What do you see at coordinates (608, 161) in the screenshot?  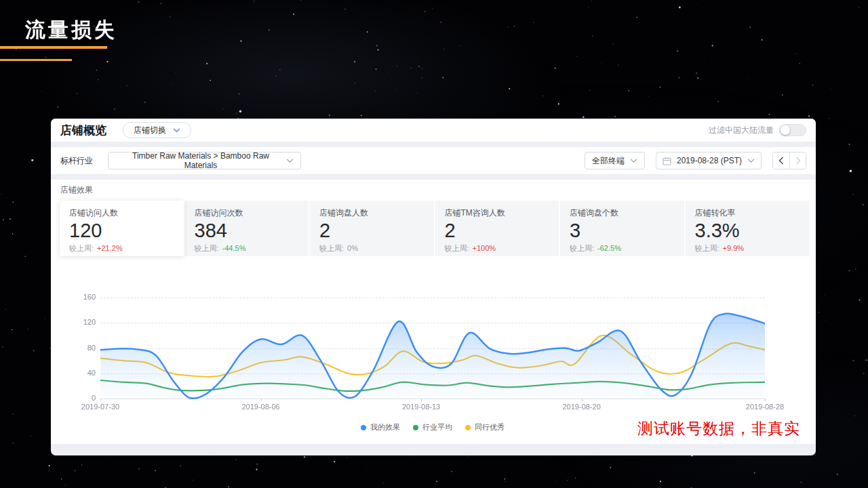 I see `terminal-value: 全部终端` at bounding box center [608, 161].